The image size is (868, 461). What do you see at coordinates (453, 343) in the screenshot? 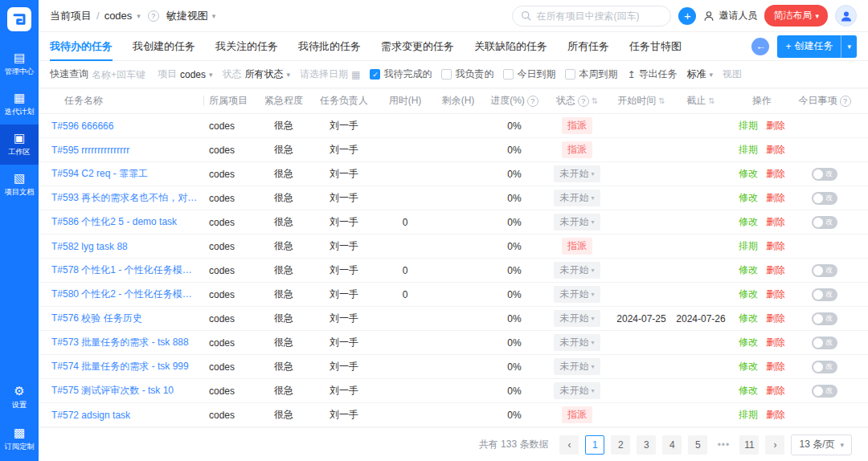
I see `table-row: T#573 批量任务的需求 - tsk 888 codes 很急 刘一手 0% …` at bounding box center [453, 343].